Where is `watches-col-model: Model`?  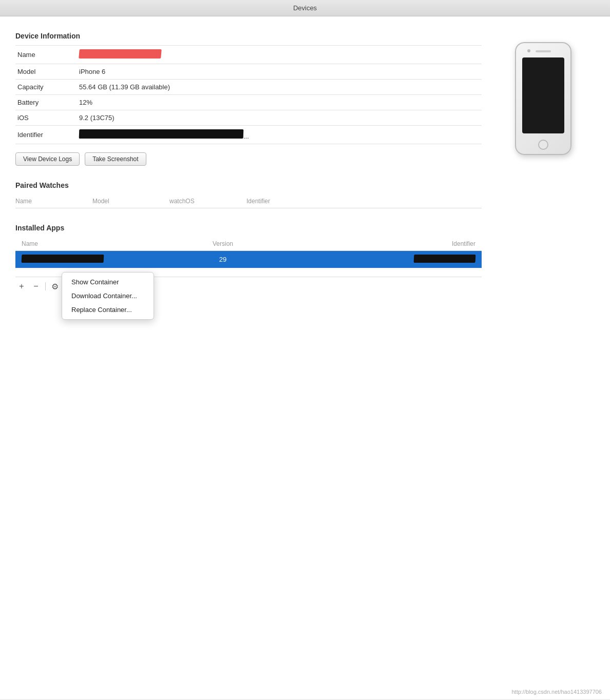 watches-col-model: Model is located at coordinates (131, 201).